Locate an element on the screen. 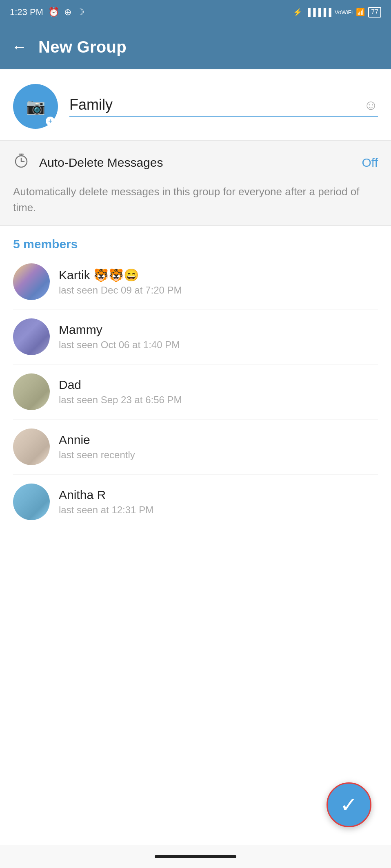 This screenshot has width=391, height=868. status-bar: 1:23 PM ⏰ ⊕ ☽ ⚡ ▐▐▐▐▐ VoWiFi 📶 77 is located at coordinates (196, 12).